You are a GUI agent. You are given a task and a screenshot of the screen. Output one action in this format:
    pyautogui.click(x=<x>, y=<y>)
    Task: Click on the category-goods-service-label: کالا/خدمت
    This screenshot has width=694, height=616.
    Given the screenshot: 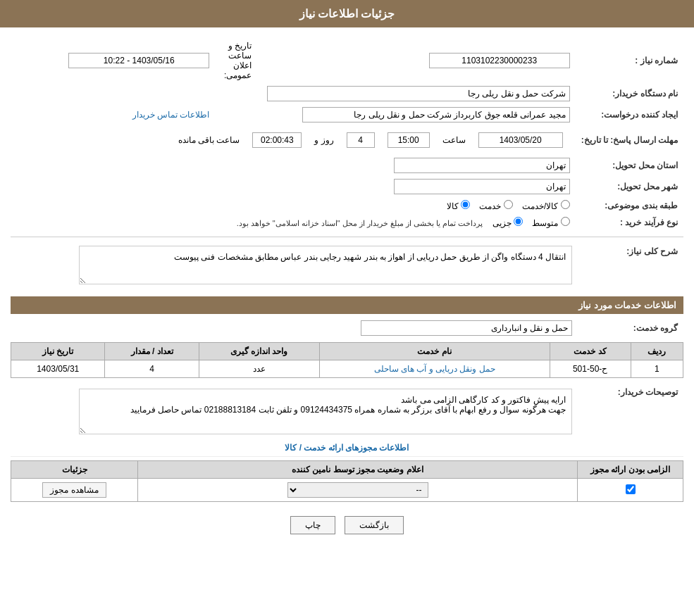 What is the action you would take?
    pyautogui.click(x=545, y=206)
    